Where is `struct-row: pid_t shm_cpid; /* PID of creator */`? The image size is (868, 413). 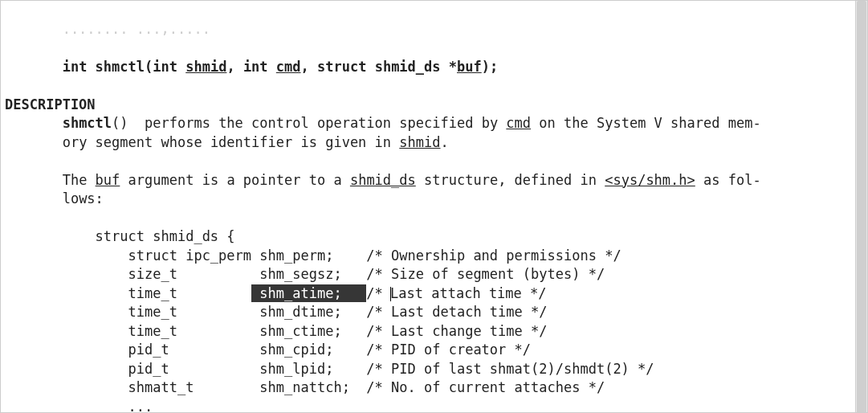 struct-row: pid_t shm_cpid; /* PID of creator */ is located at coordinates (268, 350).